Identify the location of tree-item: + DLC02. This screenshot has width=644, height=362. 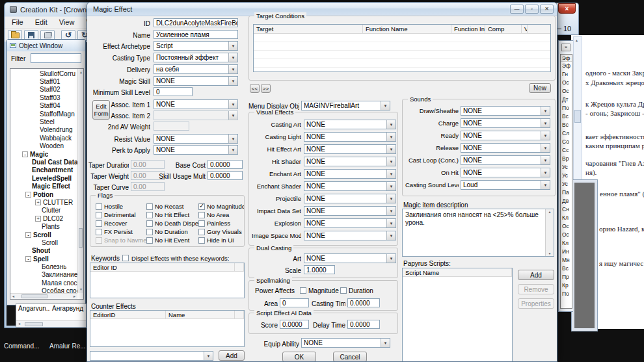
(44, 218).